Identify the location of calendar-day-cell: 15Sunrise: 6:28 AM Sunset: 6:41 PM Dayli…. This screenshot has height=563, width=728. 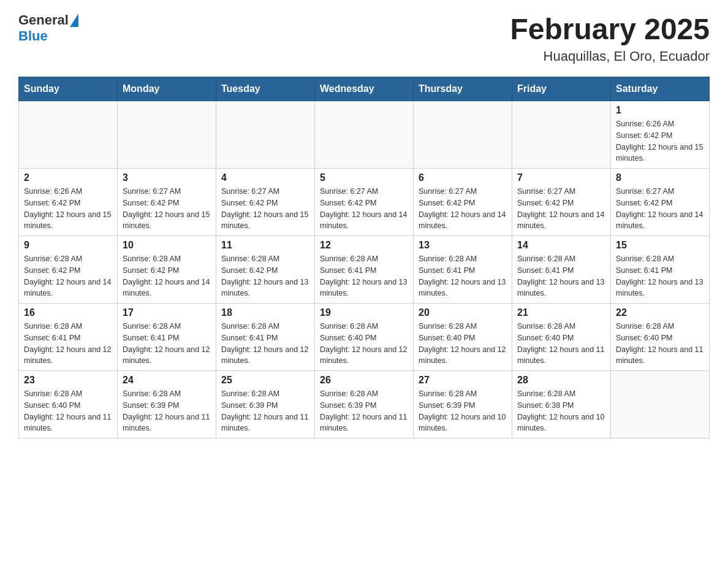
(661, 270).